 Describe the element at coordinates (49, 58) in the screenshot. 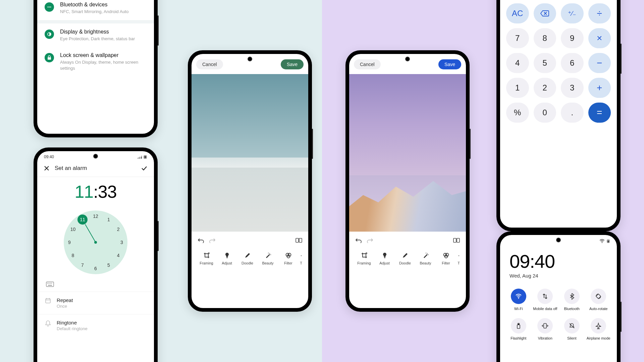

I see `lock-icon` at that location.